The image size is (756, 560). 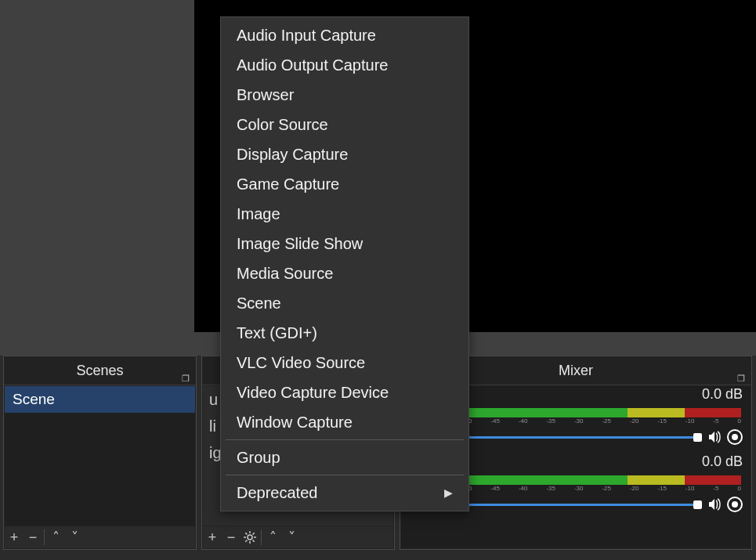 I want to click on scenes-list: Scene, so click(x=100, y=456).